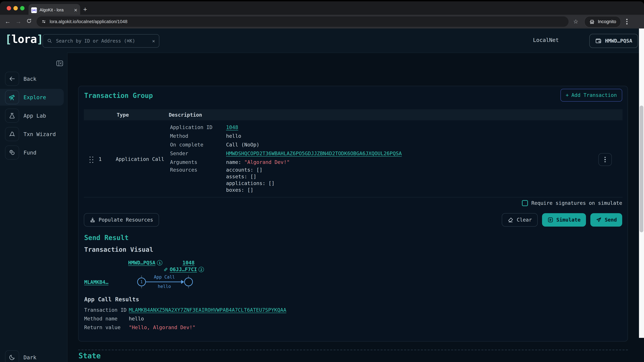  I want to click on result-transaction-id: Transaction ID MLAMKB4ANXZ5NA2XY7ZNF3EAI…, so click(185, 310).